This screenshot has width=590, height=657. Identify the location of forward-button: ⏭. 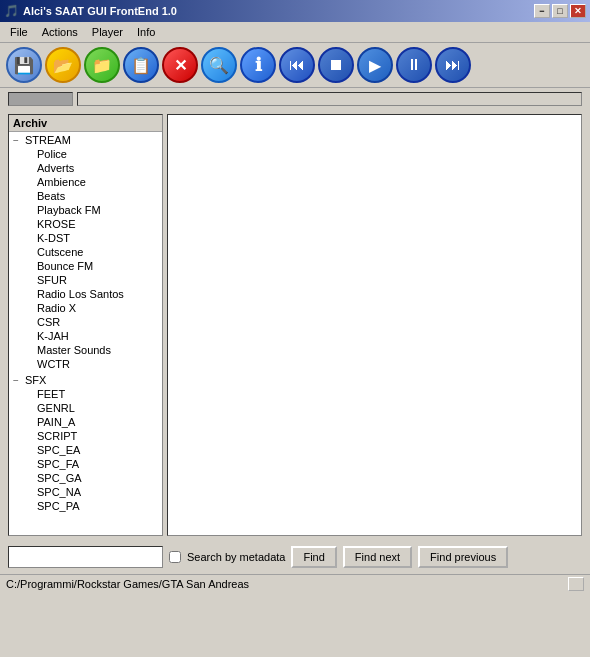
(453, 65).